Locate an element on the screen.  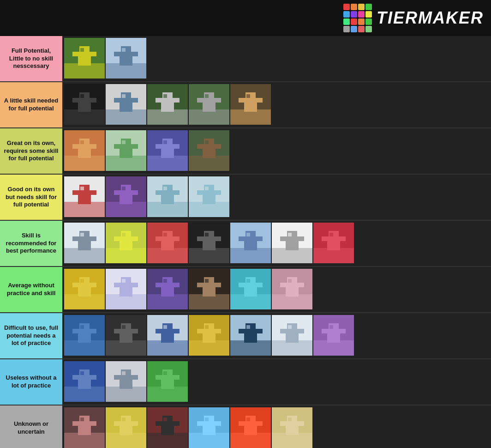
tier-row-tier-s: Full Potential, Little to no skill nessc… is located at coordinates (246, 59).